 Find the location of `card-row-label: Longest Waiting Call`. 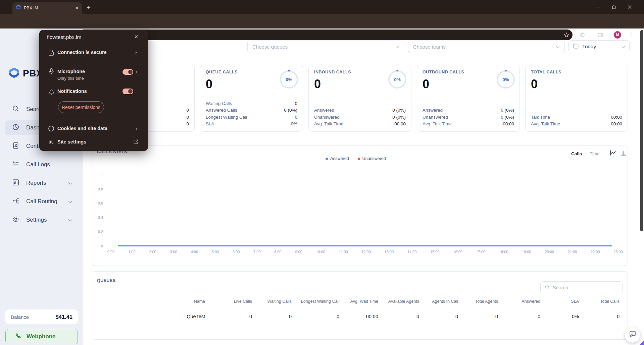

card-row-label: Longest Waiting Call is located at coordinates (226, 117).